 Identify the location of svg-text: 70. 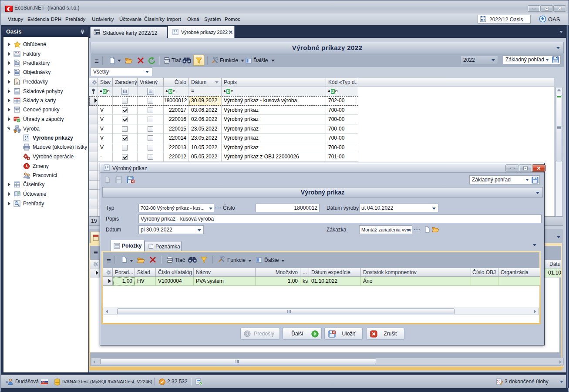
(17, 84).